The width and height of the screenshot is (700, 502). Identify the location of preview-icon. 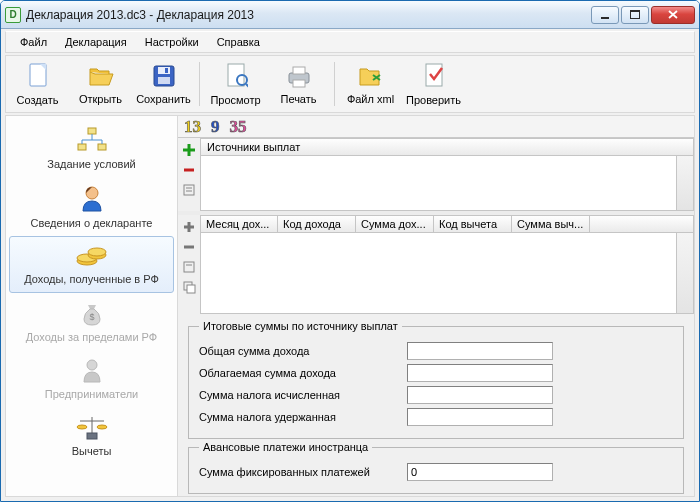
(236, 76).